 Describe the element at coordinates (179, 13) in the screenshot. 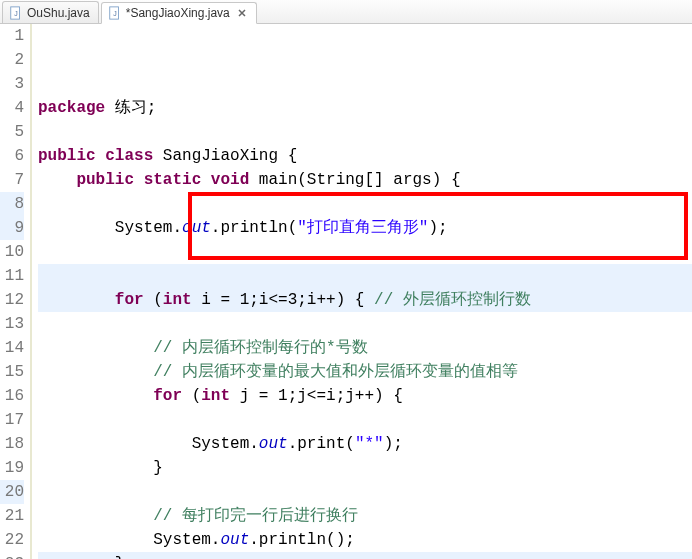

I see `tab-sangjiaoxing: J *SangJiaoXing.java` at that location.